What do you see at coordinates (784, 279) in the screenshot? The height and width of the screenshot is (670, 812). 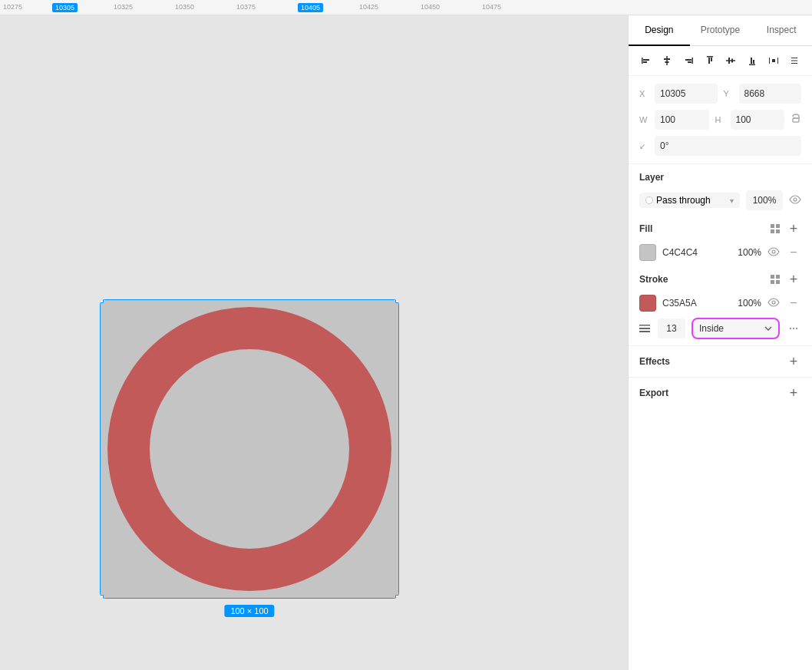 I see `stroke-actions: +` at bounding box center [784, 279].